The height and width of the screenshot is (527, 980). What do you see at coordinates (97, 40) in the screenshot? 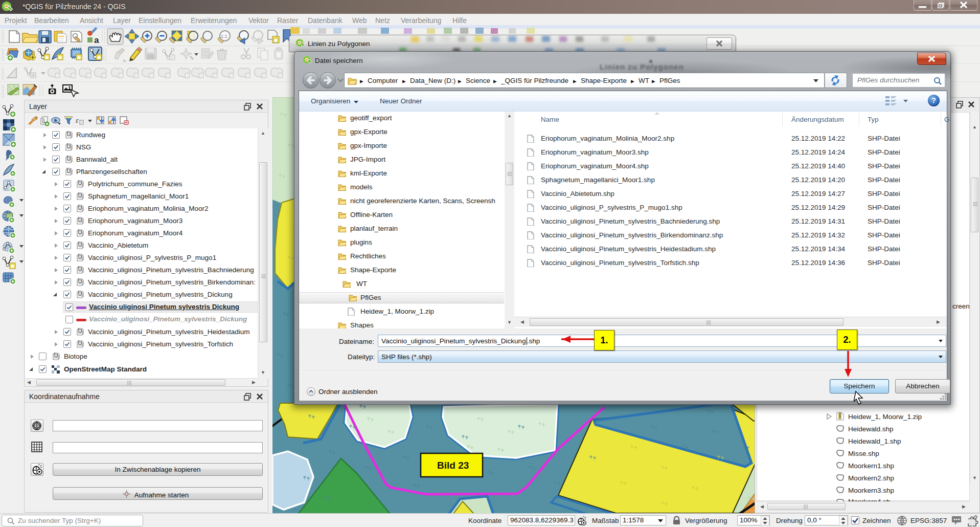
I see `svg-text: a` at bounding box center [97, 40].